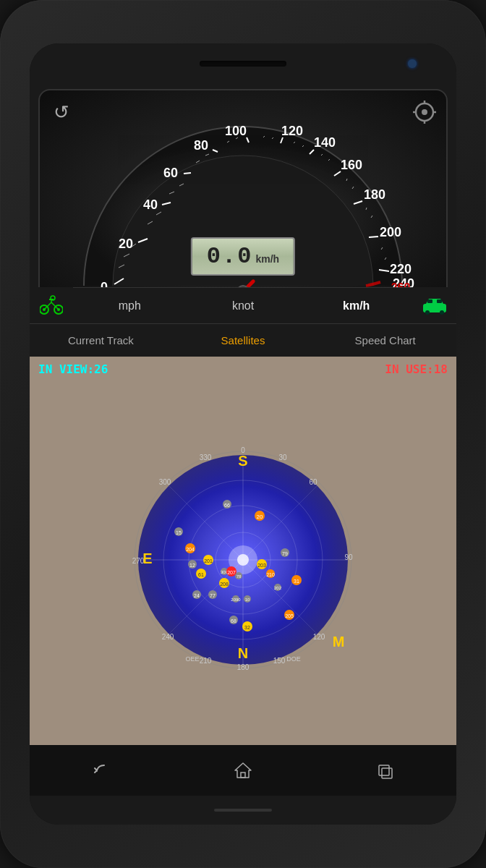  I want to click on reset-button: ↺, so click(61, 112).